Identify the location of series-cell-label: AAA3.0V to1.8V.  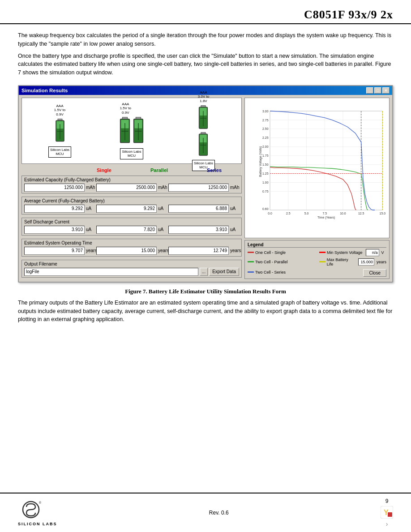
(203, 97).